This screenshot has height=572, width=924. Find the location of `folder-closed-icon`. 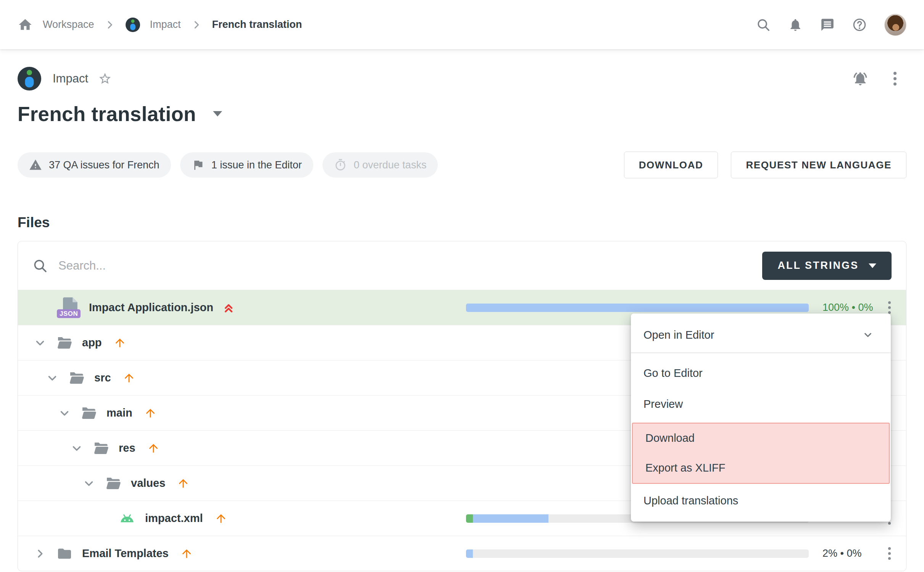

folder-closed-icon is located at coordinates (65, 554).